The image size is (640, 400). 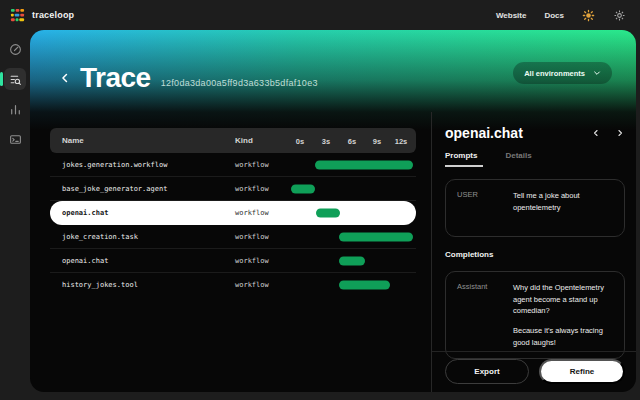 What do you see at coordinates (535, 254) in the screenshot?
I see `completions-heading: Completions` at bounding box center [535, 254].